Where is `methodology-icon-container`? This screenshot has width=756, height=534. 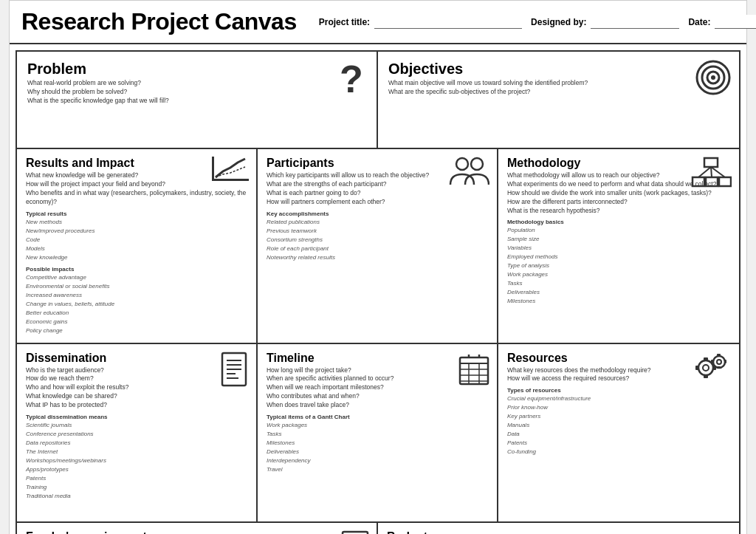 methodology-icon-container is located at coordinates (712, 174).